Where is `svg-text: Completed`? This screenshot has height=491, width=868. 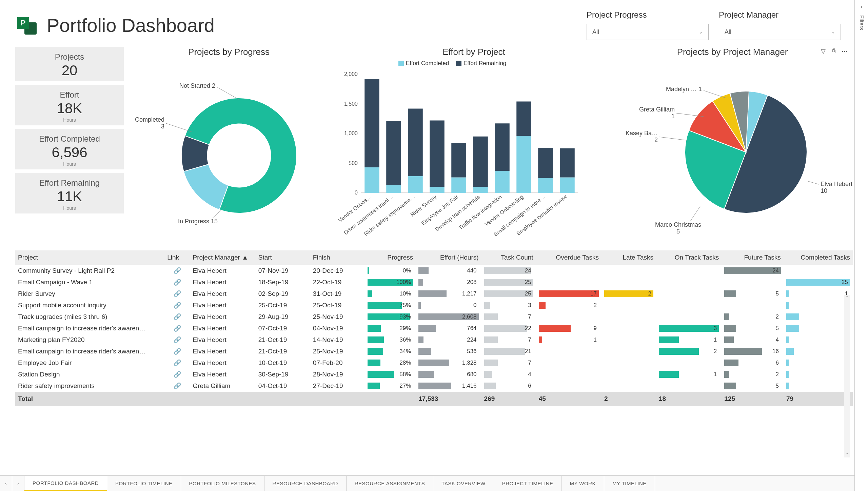 svg-text: Completed is located at coordinates (150, 120).